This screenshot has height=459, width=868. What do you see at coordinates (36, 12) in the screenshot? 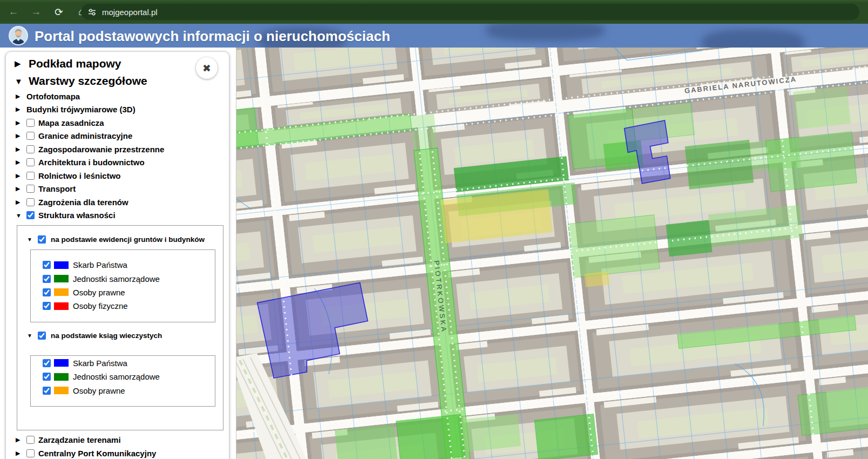
I see `forward-icon: →` at bounding box center [36, 12].